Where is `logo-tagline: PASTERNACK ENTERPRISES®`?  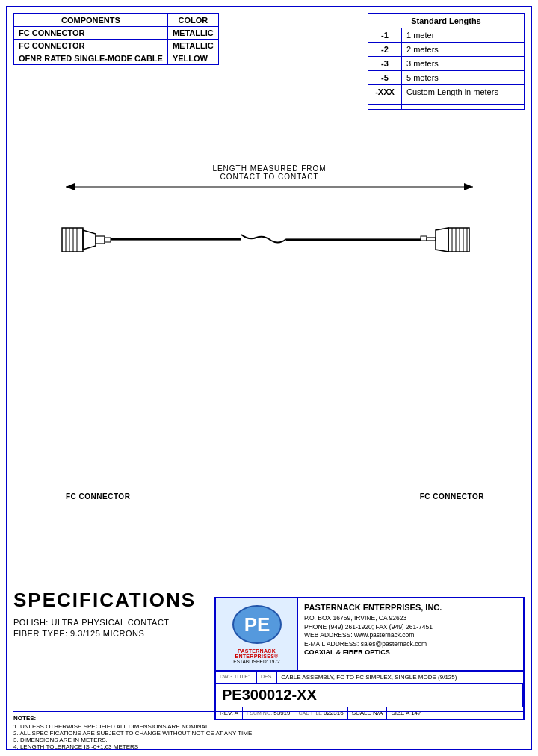 logo-tagline: PASTERNACK ENTERPRISES® is located at coordinates (257, 654).